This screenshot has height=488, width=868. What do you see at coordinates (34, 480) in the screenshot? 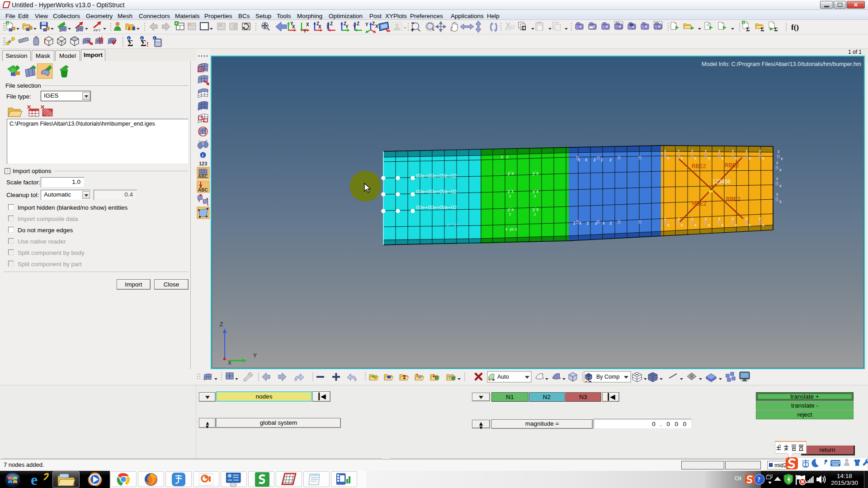
I see `svg-text: e` at bounding box center [34, 480].